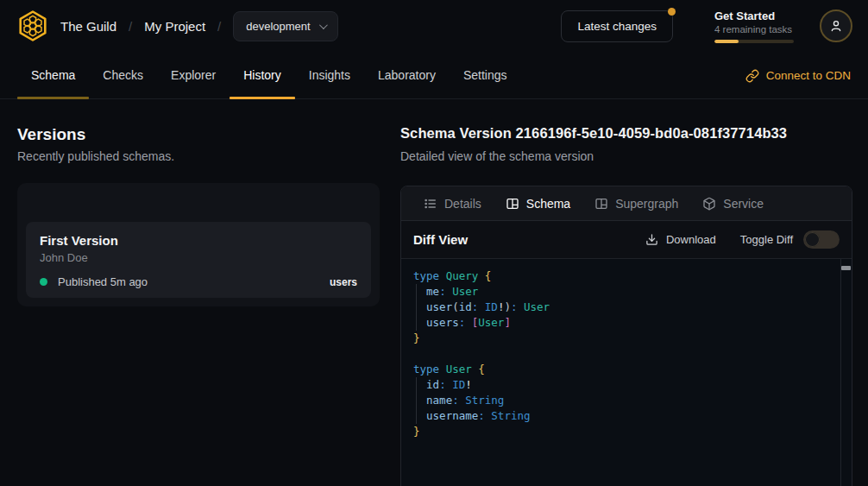  I want to click on connect-to-cdn-link: Connect to CDN, so click(798, 76).